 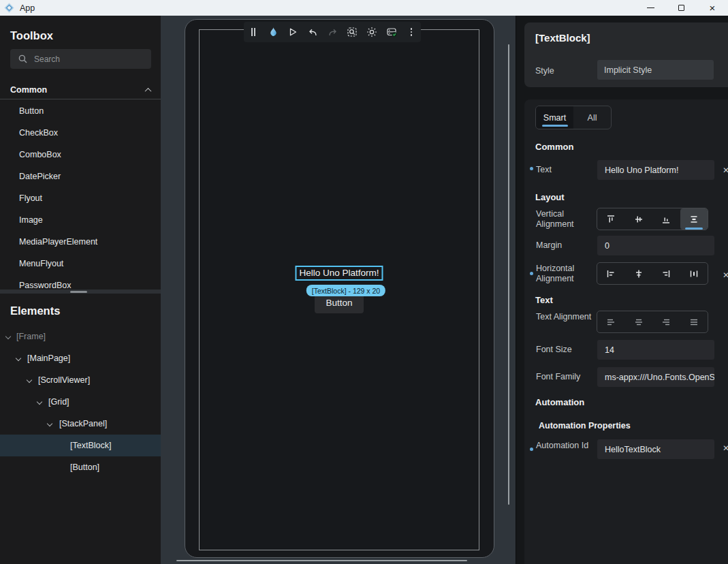 I want to click on maximize-button, so click(x=681, y=8).